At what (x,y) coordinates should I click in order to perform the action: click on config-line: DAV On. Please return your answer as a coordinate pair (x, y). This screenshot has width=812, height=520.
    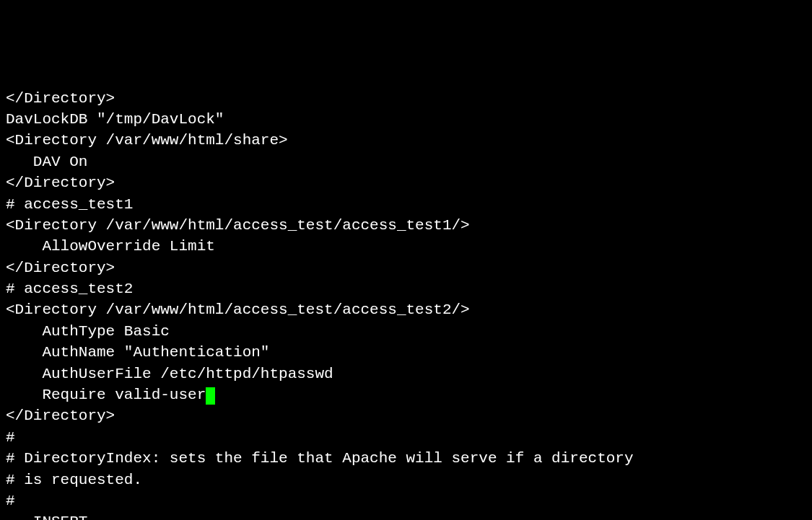
    Looking at the image, I should click on (406, 162).